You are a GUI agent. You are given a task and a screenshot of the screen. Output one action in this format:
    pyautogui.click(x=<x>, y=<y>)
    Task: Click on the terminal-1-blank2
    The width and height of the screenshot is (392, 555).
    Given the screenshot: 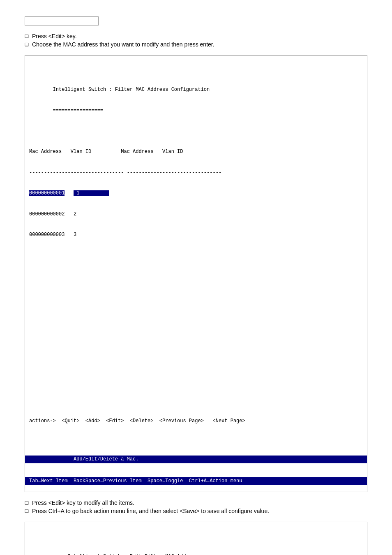 What is the action you would take?
    pyautogui.click(x=196, y=256)
    